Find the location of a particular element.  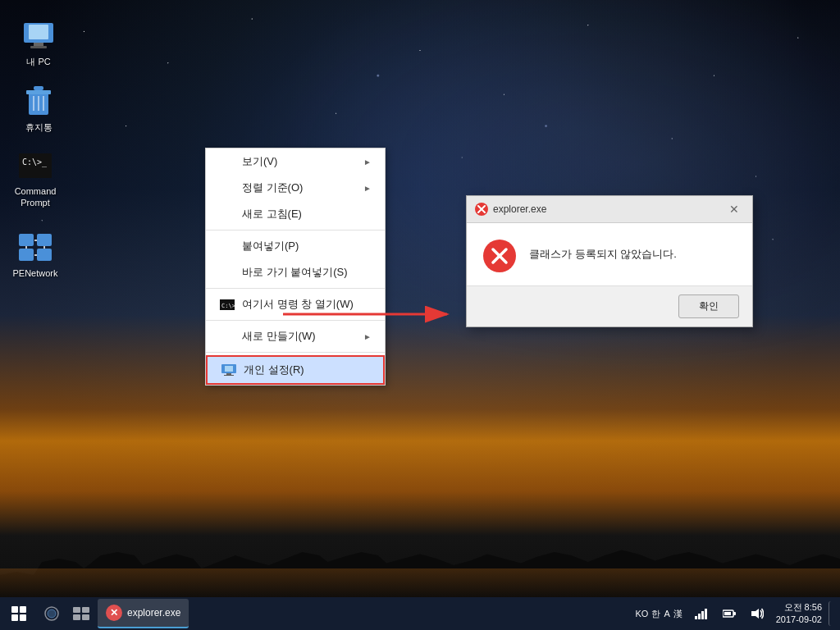

lang-a: A is located at coordinates (666, 614).